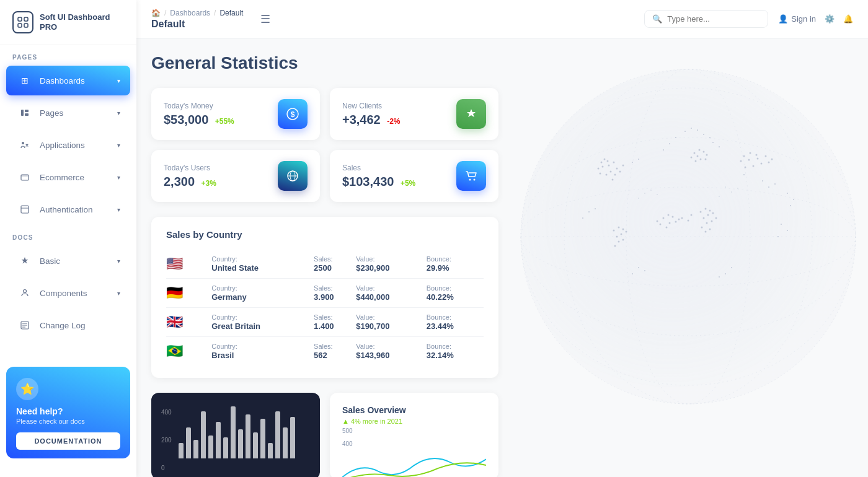 This screenshot has width=868, height=477. What do you see at coordinates (68, 145) in the screenshot?
I see `sidebar-item-applications: Applications ▾` at bounding box center [68, 145].